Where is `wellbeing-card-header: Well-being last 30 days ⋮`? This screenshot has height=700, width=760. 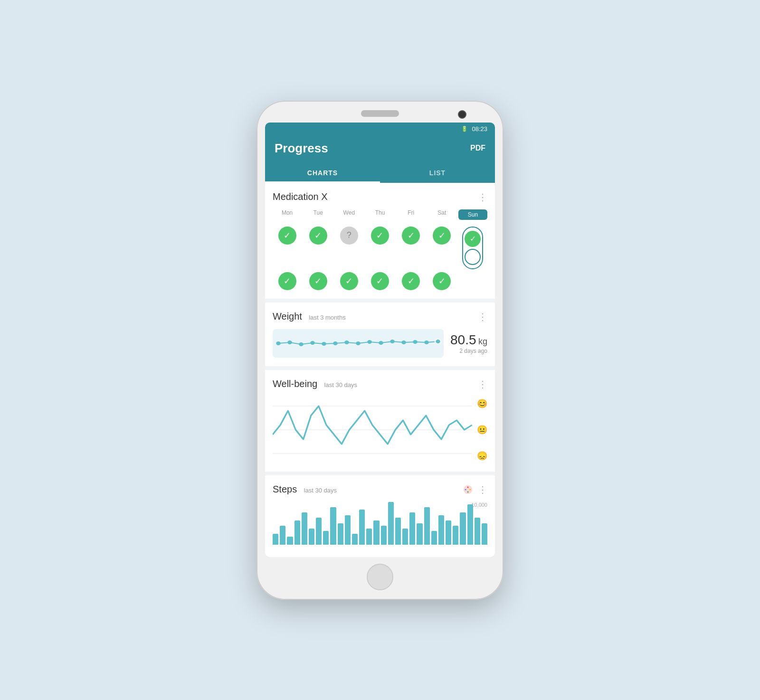 wellbeing-card-header: Well-being last 30 days ⋮ is located at coordinates (380, 384).